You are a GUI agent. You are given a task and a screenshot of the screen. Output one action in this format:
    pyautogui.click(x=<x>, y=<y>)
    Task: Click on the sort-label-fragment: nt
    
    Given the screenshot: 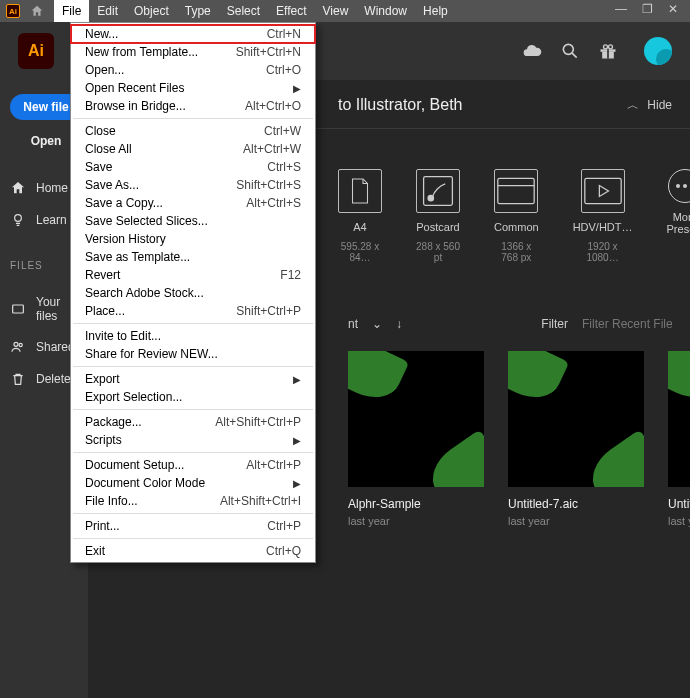 What is the action you would take?
    pyautogui.click(x=353, y=324)
    